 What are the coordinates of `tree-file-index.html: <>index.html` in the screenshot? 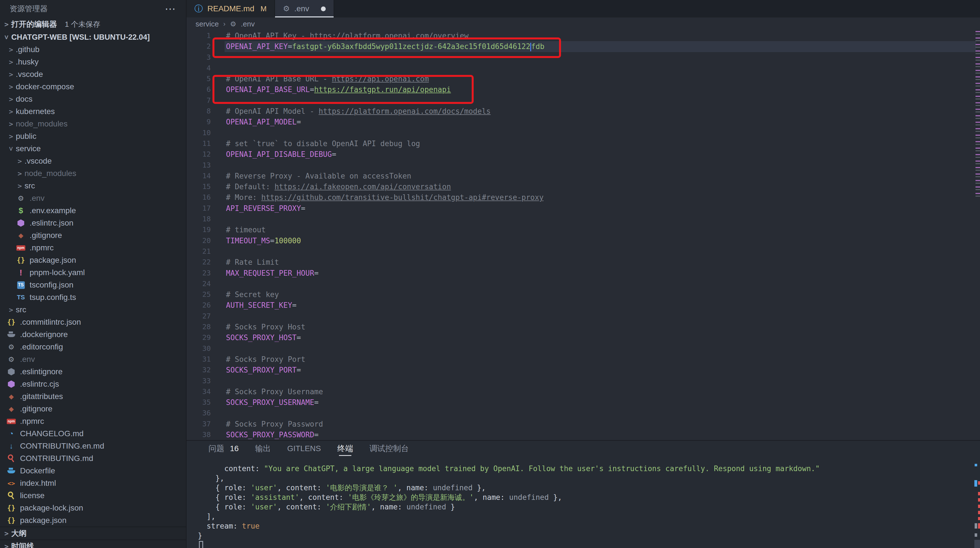 It's located at (93, 483).